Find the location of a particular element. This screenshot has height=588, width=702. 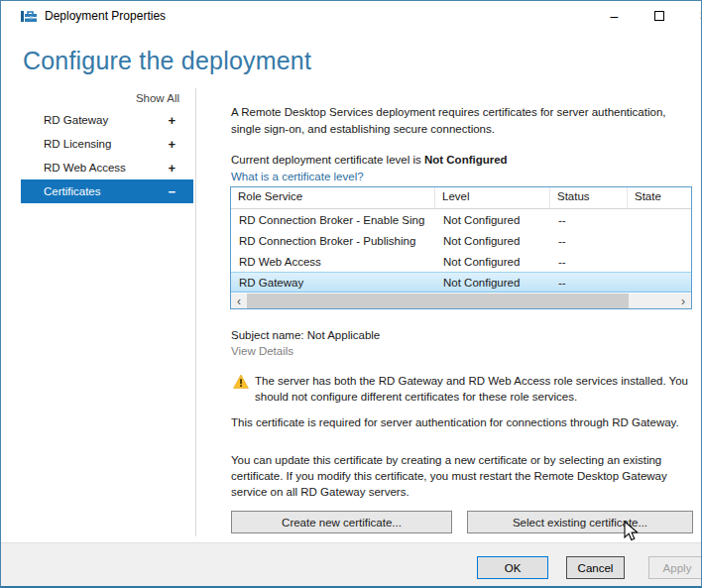

warning-text: The server has both the RD Gateway and R… is located at coordinates (474, 389).